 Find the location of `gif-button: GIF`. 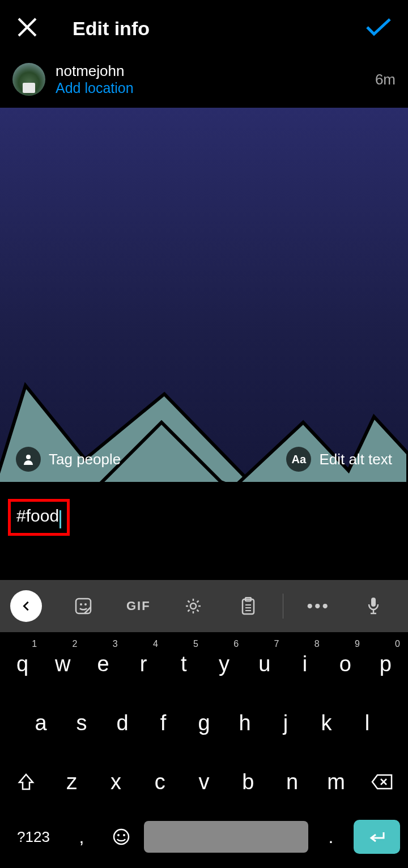

gif-button: GIF is located at coordinates (138, 606).